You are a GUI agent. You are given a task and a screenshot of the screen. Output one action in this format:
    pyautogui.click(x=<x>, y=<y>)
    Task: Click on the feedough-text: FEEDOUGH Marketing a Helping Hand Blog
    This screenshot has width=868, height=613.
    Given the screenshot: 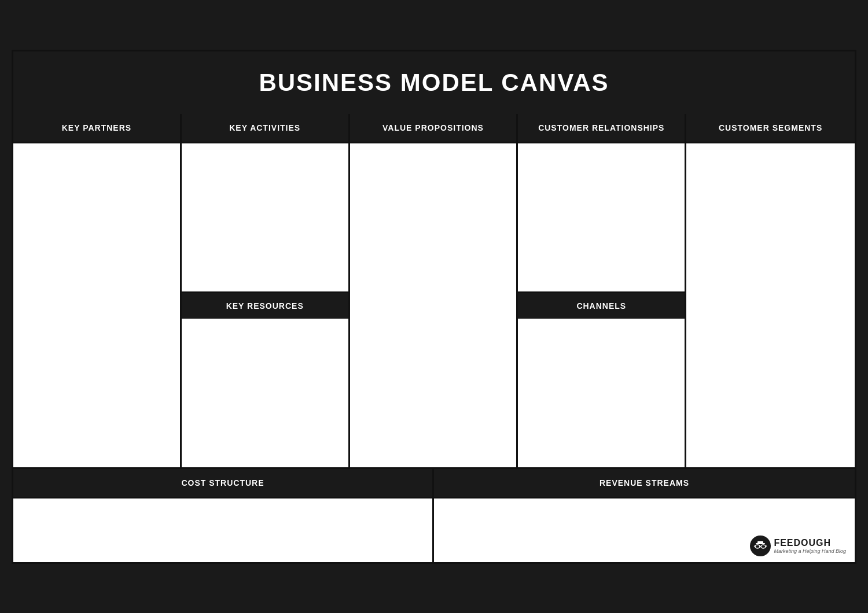 What is the action you would take?
    pyautogui.click(x=810, y=546)
    